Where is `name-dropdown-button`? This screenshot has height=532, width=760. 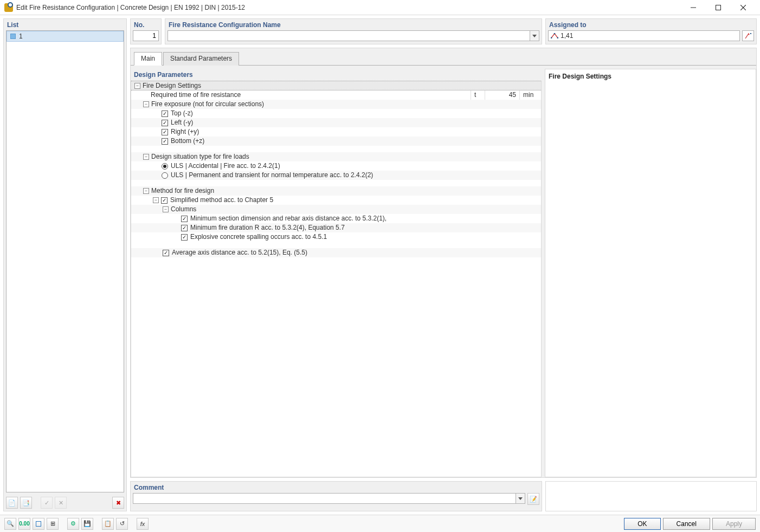
name-dropdown-button is located at coordinates (534, 36).